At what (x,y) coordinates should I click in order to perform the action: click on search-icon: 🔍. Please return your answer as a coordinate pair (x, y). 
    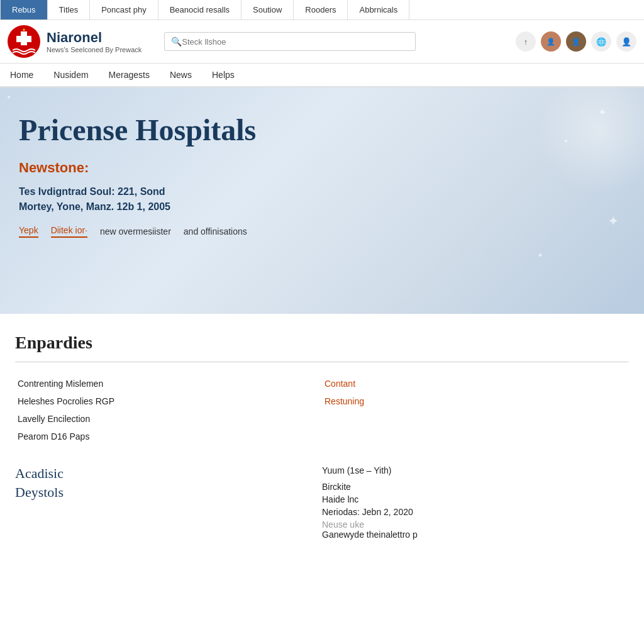
    Looking at the image, I should click on (176, 42).